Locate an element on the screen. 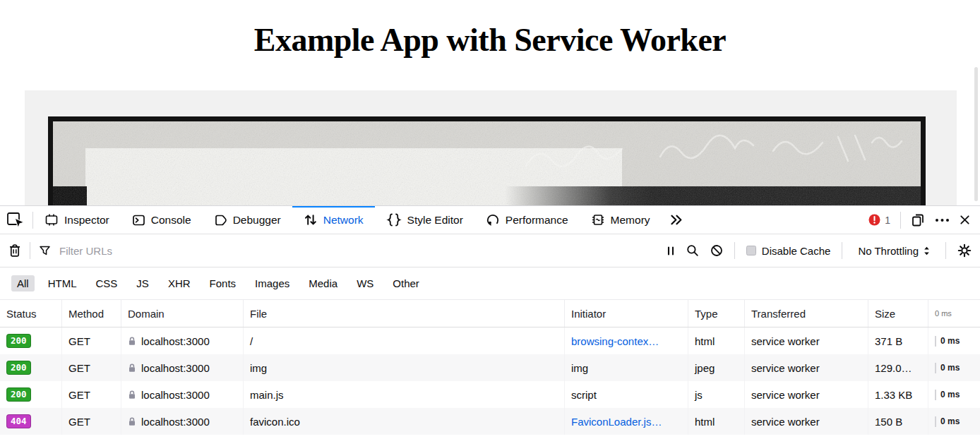  size-cell: 371 B is located at coordinates (898, 341).